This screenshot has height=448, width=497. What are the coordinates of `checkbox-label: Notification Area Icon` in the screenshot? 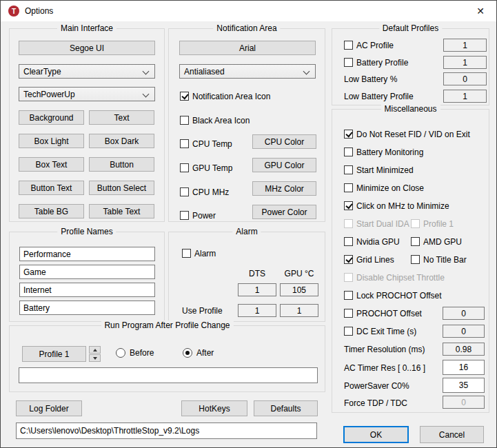 It's located at (232, 96).